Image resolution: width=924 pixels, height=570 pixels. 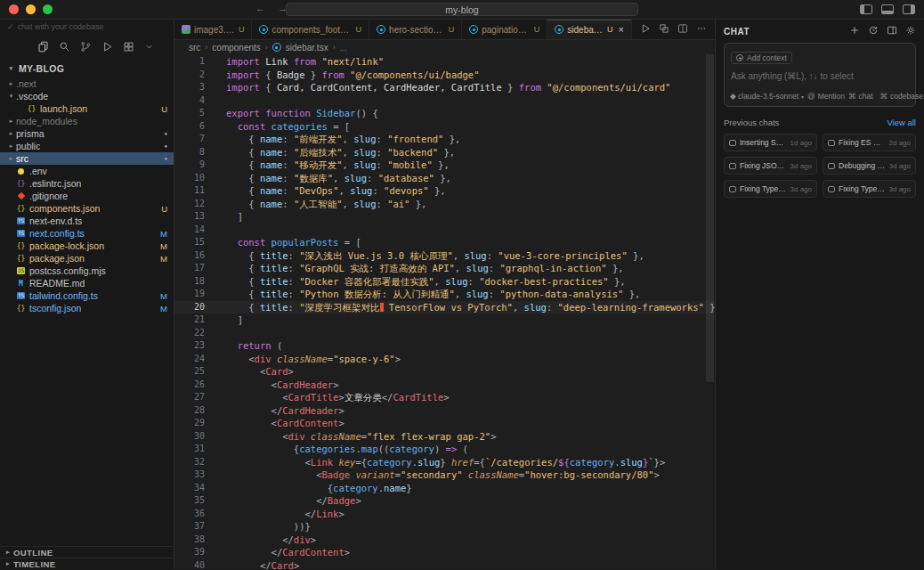 I want to click on open-editor-layout-icon, so click(x=892, y=31).